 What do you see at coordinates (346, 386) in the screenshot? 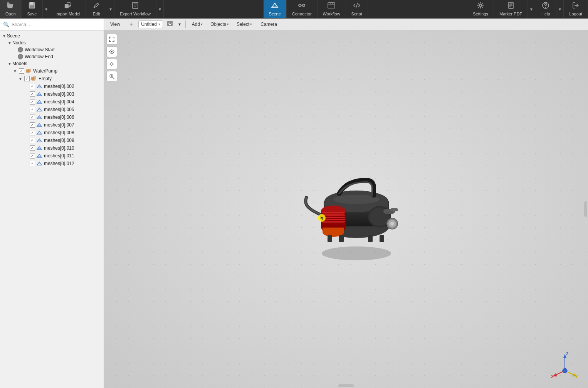
I see `scroll-handle-bottom` at bounding box center [346, 386].